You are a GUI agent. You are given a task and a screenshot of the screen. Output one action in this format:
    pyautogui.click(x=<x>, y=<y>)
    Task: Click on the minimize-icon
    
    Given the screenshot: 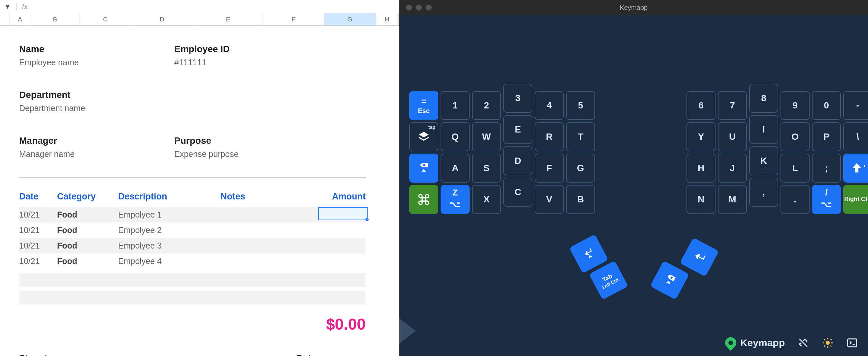 What is the action you would take?
    pyautogui.click(x=419, y=7)
    